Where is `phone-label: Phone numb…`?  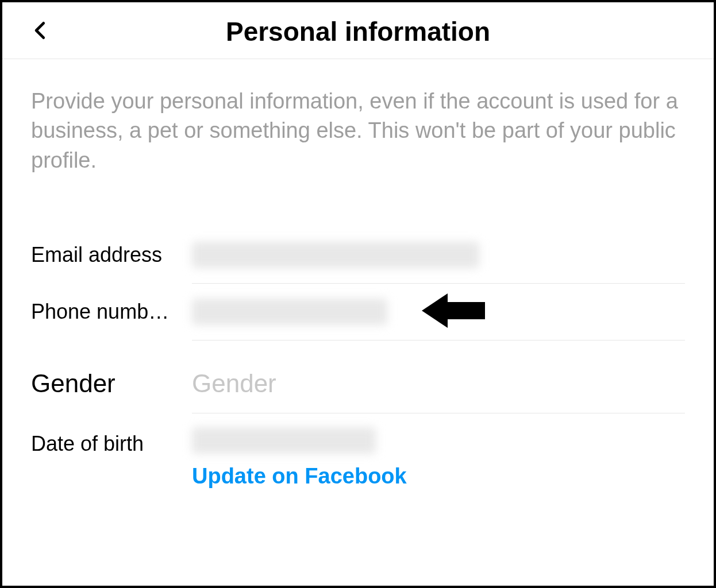
phone-label: Phone numb… is located at coordinates (111, 312).